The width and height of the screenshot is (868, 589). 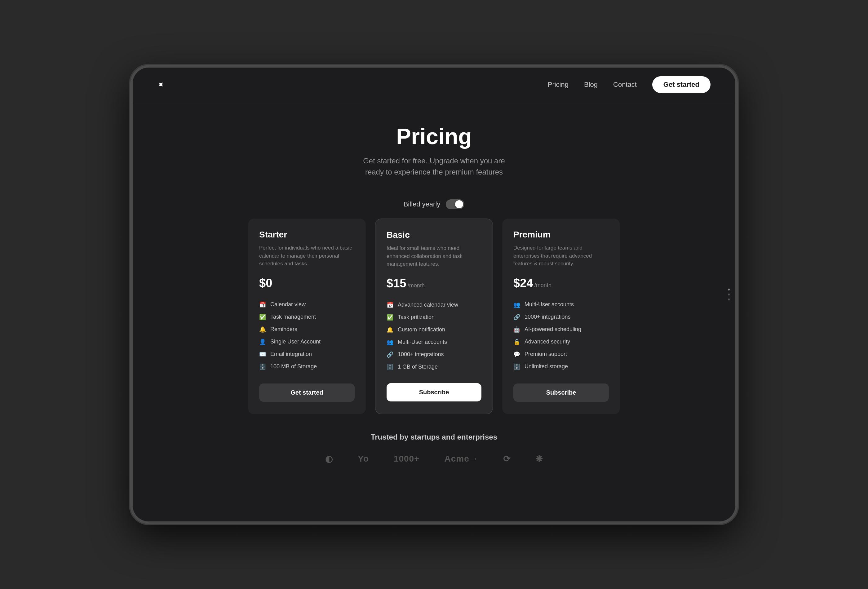 What do you see at coordinates (307, 283) in the screenshot?
I see `starter-price: $0` at bounding box center [307, 283].